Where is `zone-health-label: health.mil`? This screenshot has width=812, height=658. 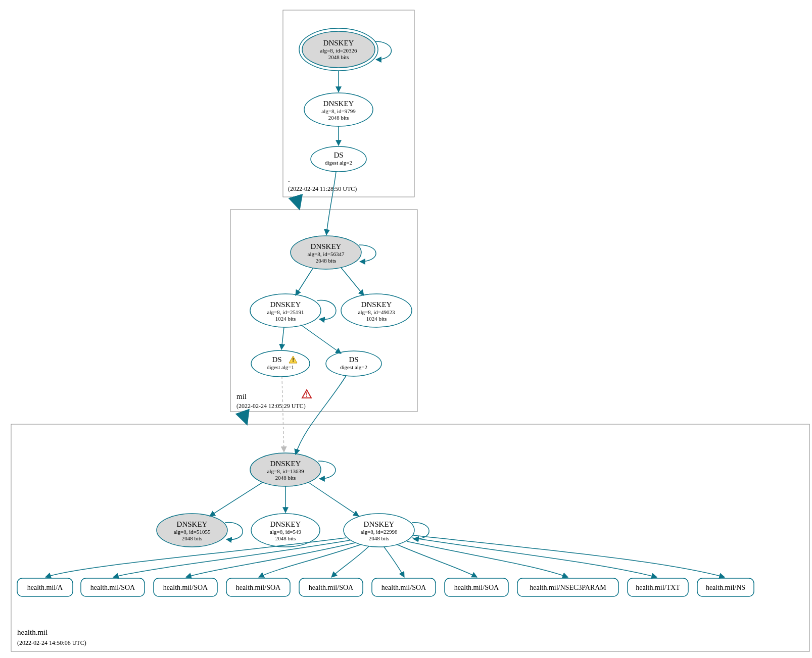 zone-health-label: health.mil is located at coordinates (32, 632).